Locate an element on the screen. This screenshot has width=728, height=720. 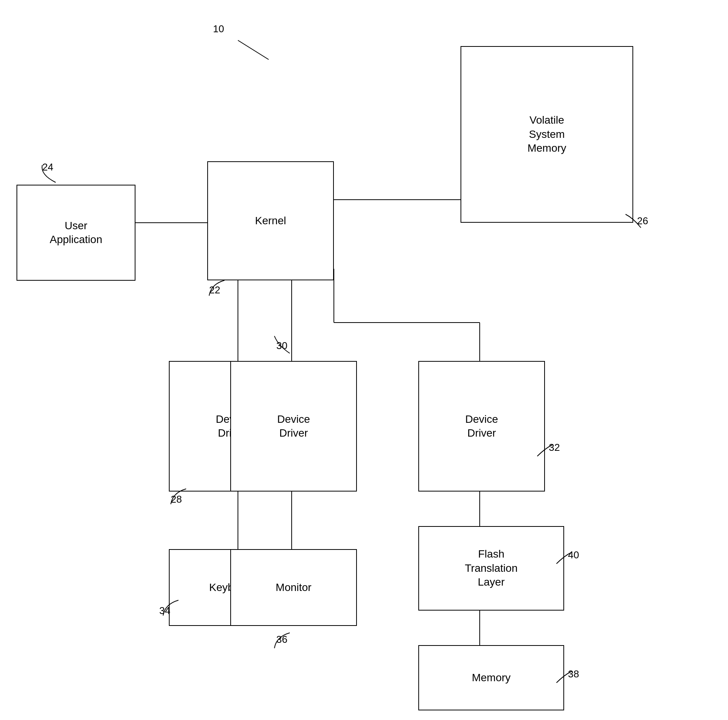
monitor-box: Monitor is located at coordinates (294, 588).